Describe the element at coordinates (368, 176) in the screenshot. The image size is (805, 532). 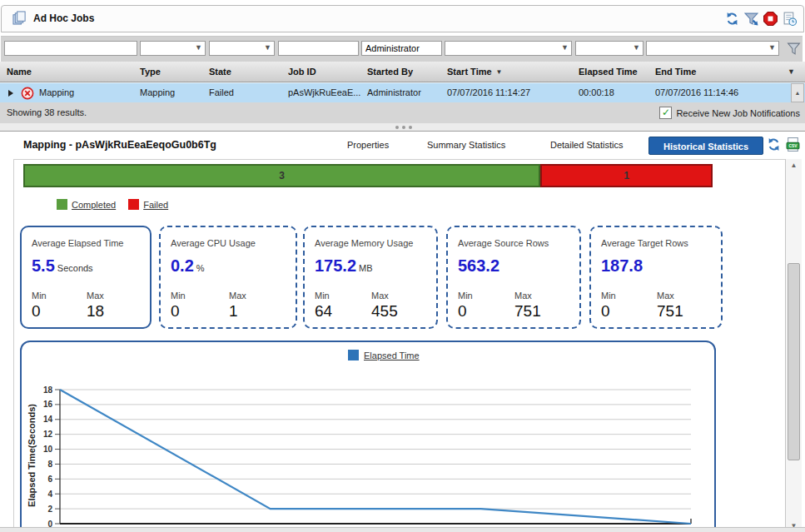
I see `run-status-stacked-bar: 3 1` at that location.